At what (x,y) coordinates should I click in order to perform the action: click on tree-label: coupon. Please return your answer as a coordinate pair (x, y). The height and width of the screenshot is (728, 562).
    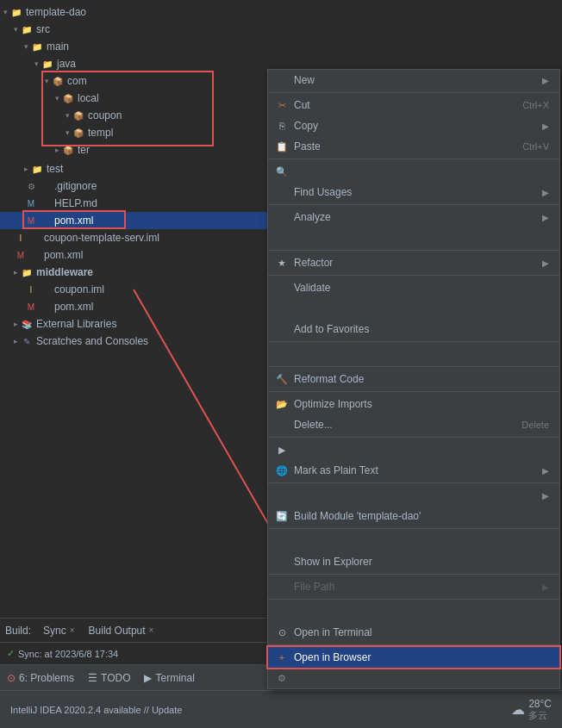
    Looking at the image, I should click on (105, 115).